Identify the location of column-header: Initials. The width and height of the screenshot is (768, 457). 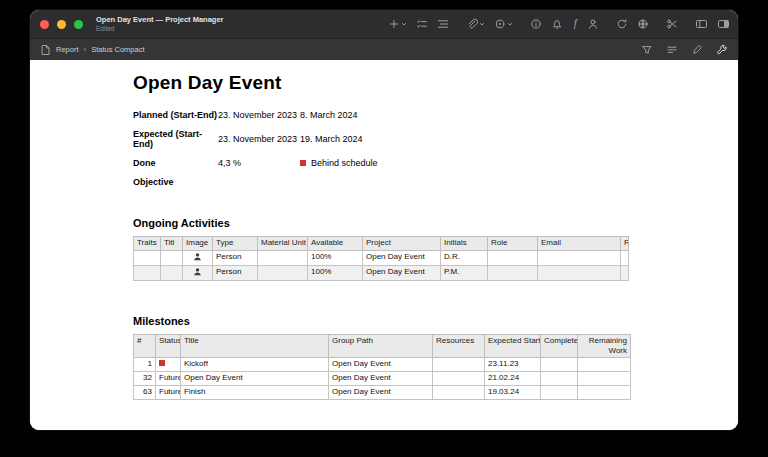
(464, 244).